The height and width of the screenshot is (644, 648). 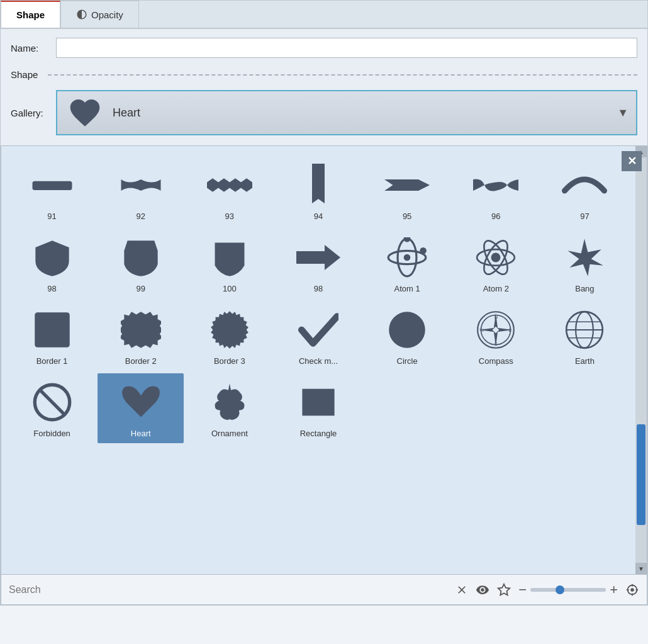 I want to click on shape-item-heart: Heart, so click(x=141, y=408).